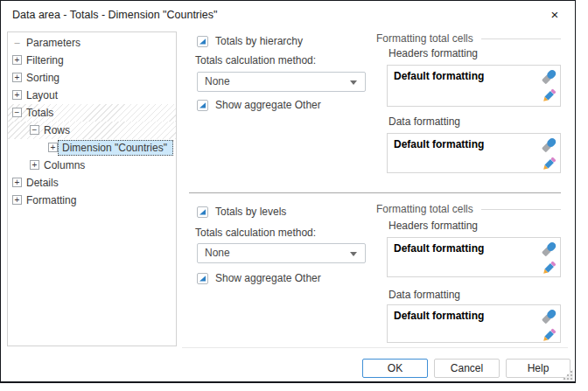 The height and width of the screenshot is (391, 588). Describe the element at coordinates (92, 148) in the screenshot. I see `tree-item-dimension-countries: +Dimension "Countries"` at that location.